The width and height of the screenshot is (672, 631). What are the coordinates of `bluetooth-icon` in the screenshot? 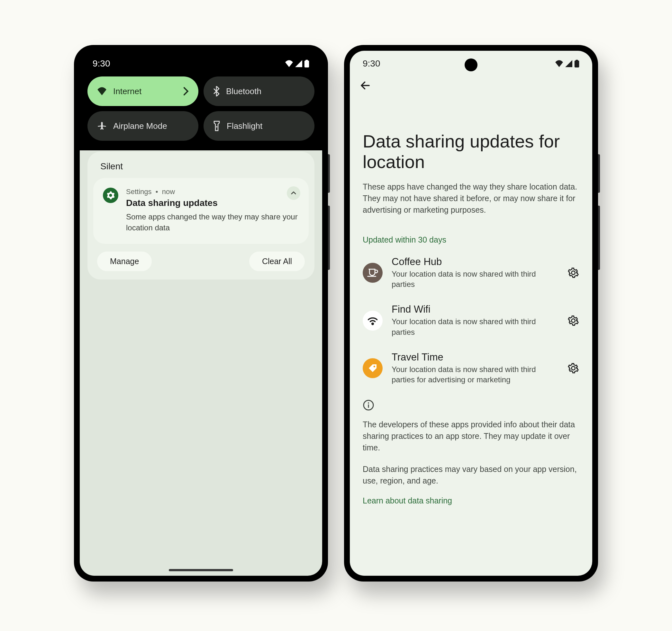 It's located at (216, 91).